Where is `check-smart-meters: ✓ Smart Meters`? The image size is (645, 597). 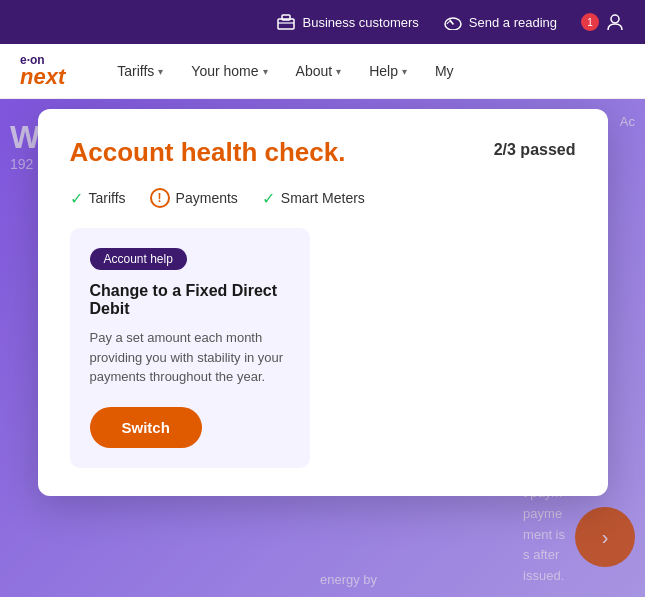
check-smart-meters: ✓ Smart Meters is located at coordinates (314, 198).